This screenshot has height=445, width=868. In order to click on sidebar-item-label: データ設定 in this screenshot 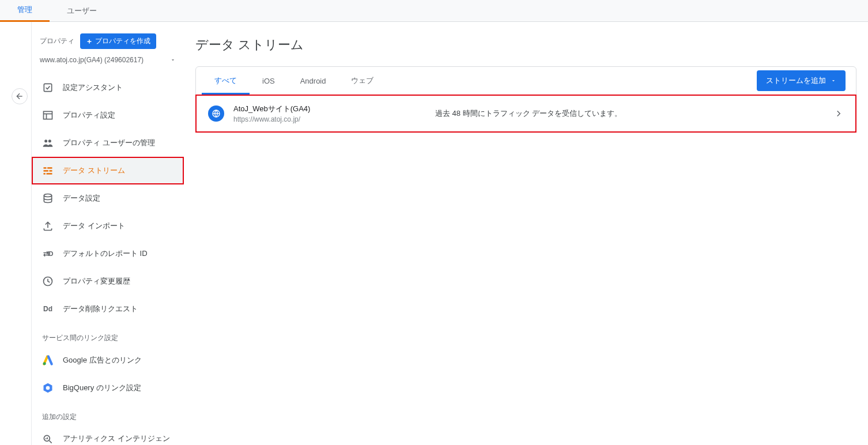, I will do `click(82, 198)`.